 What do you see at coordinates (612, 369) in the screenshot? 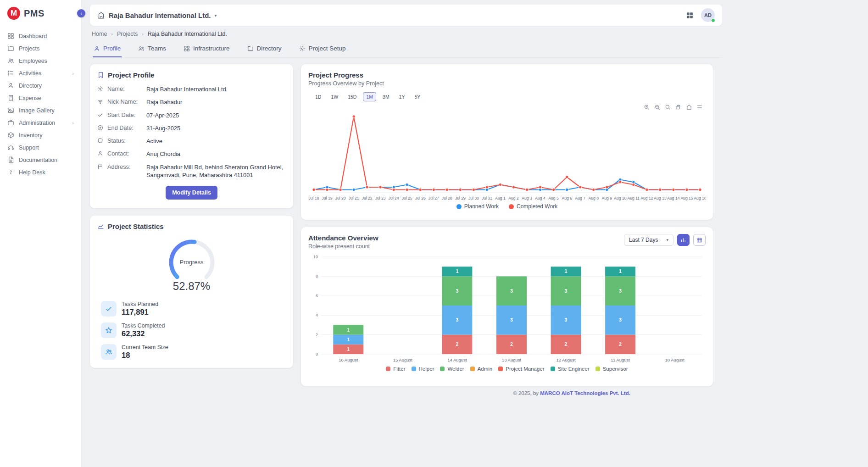
I see `legend-item: Supervisor` at bounding box center [612, 369].